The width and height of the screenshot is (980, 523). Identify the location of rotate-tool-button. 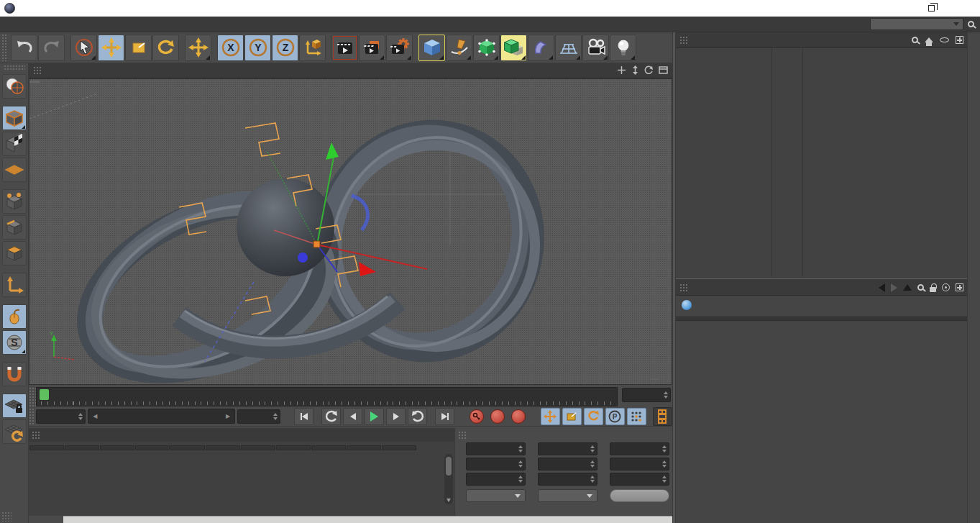
(165, 47).